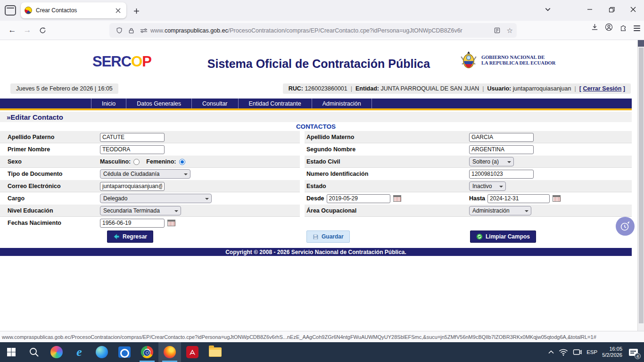 The width and height of the screenshot is (644, 362). I want to click on clock-time: 16:05, so click(612, 349).